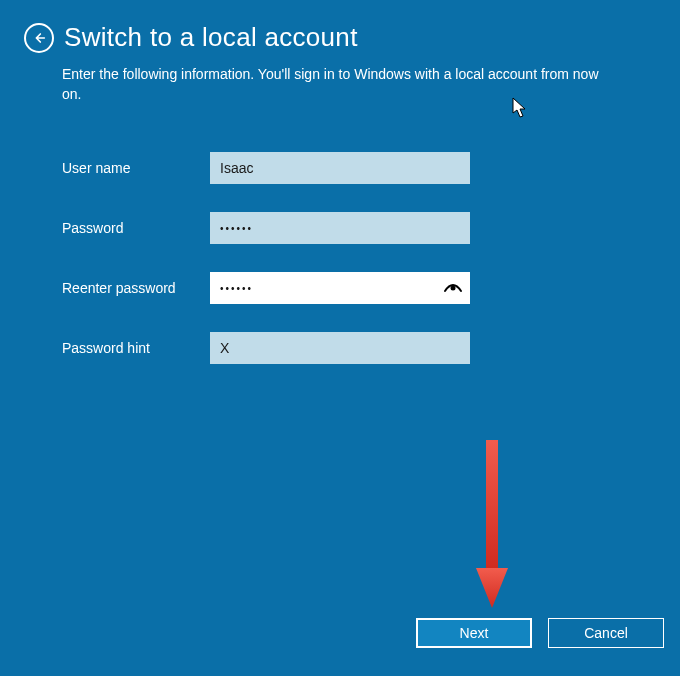 The image size is (680, 676). Describe the element at coordinates (340, 348) in the screenshot. I see `password-hint-input` at that location.